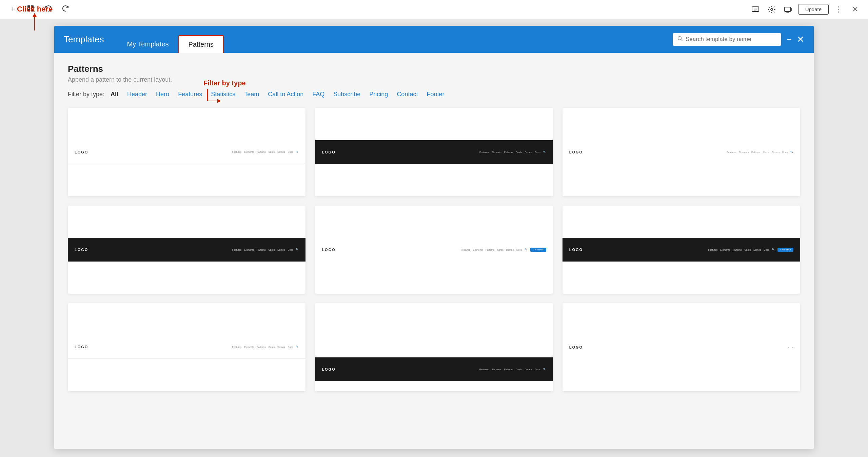  What do you see at coordinates (788, 9) in the screenshot?
I see `device-button` at bounding box center [788, 9].